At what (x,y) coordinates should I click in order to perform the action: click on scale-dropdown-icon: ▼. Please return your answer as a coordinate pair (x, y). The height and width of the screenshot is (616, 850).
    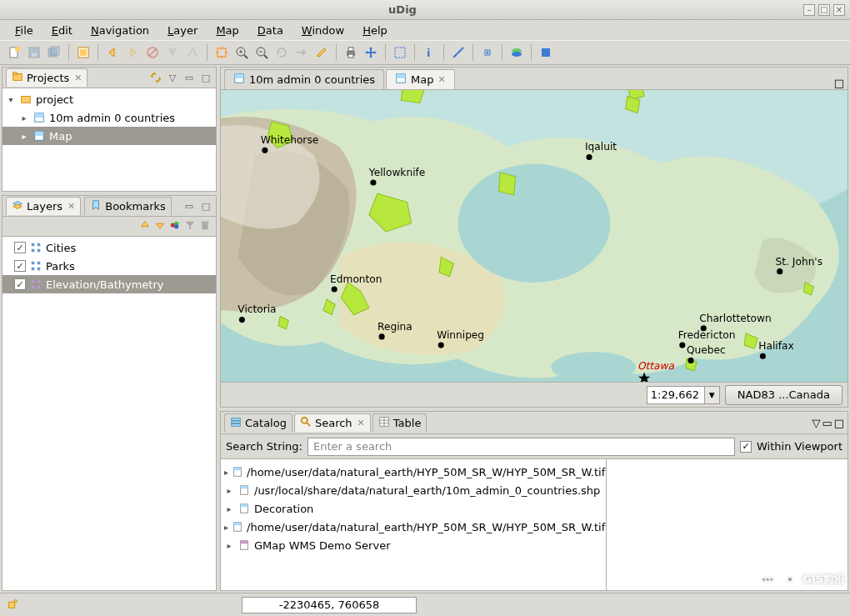
    Looking at the image, I should click on (712, 395).